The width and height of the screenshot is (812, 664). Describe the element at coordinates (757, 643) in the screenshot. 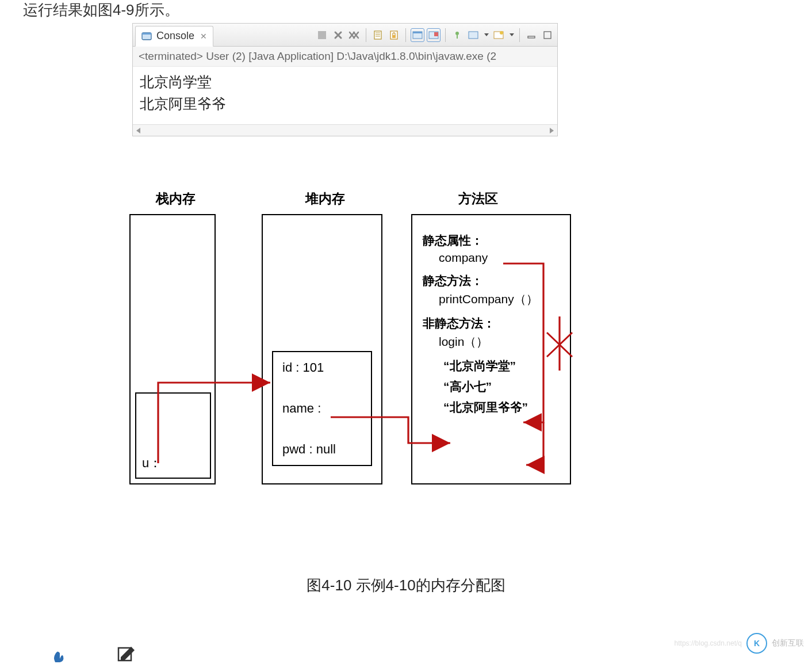

I see `watermark-logo-icon: K` at that location.